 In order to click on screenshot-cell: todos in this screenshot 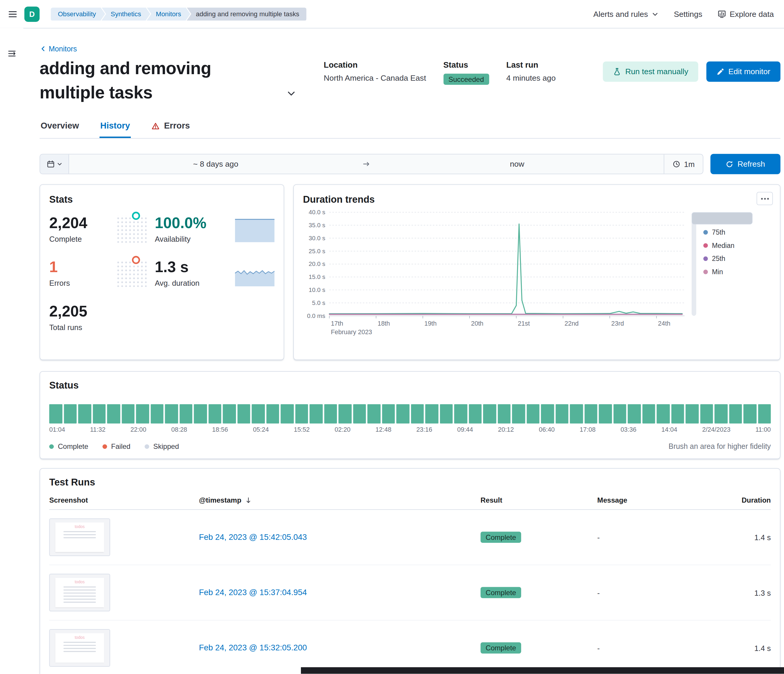, I will do `click(124, 538)`.